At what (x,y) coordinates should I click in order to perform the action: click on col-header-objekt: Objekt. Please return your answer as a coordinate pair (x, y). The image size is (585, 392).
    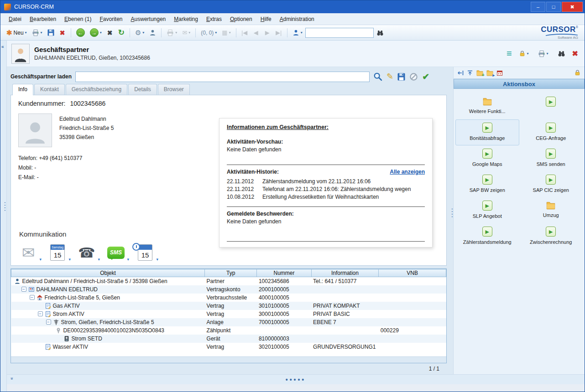
    Looking at the image, I should click on (108, 273).